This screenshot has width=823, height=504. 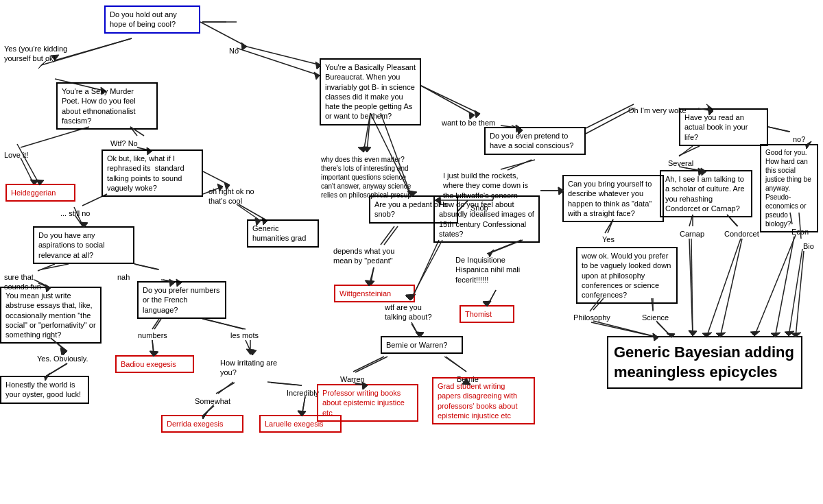 I want to click on node-love-it: Love it!, so click(x=16, y=155).